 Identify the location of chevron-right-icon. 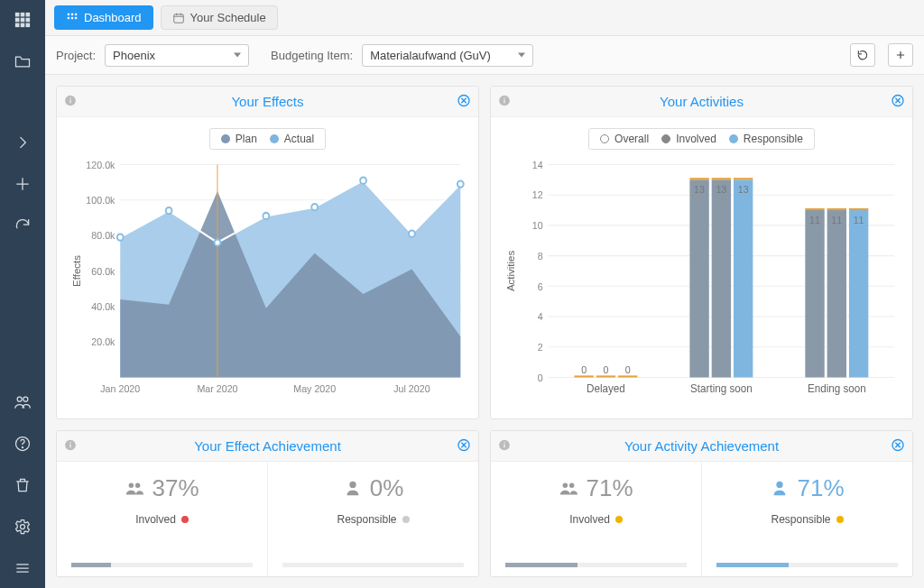
(23, 142).